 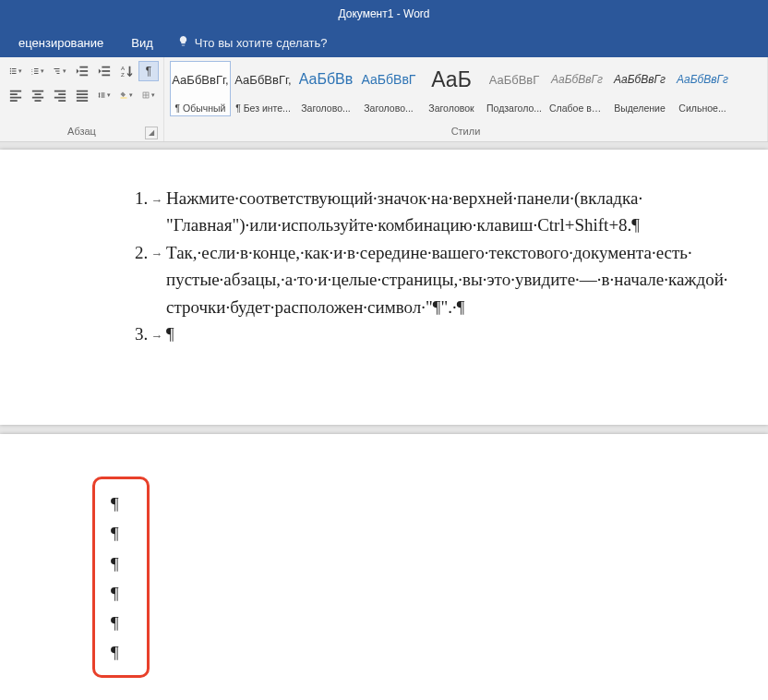 What do you see at coordinates (389, 89) in the screenshot?
I see `style-item: АаБбВвГЗаголово...` at bounding box center [389, 89].